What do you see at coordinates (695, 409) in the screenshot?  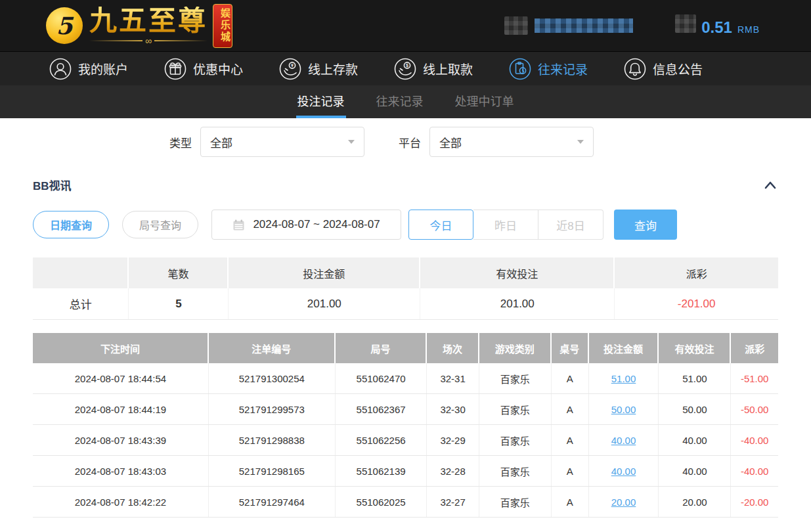 I see `table-cell: 50.00` at bounding box center [695, 409].